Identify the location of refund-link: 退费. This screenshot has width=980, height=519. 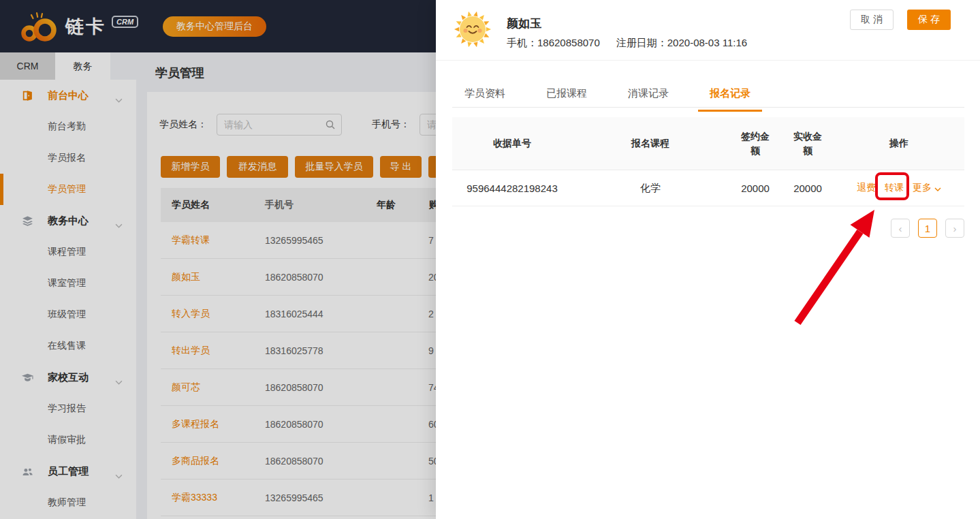
(866, 188).